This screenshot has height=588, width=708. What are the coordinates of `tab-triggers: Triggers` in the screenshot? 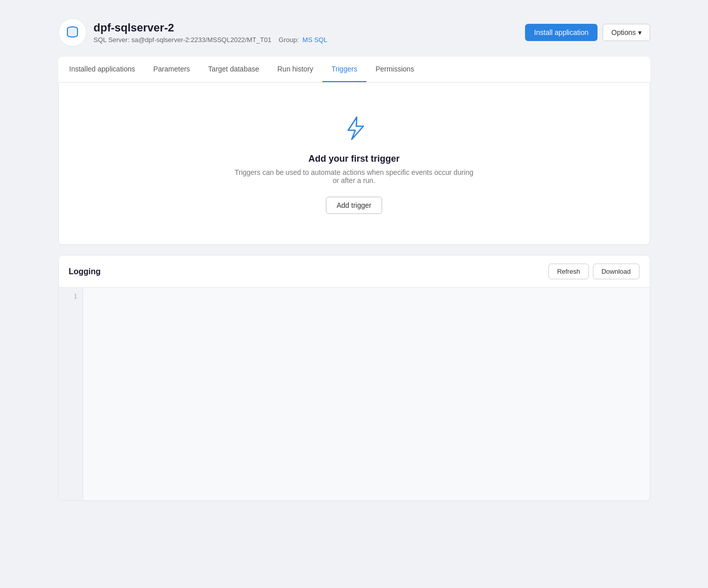 It's located at (345, 69).